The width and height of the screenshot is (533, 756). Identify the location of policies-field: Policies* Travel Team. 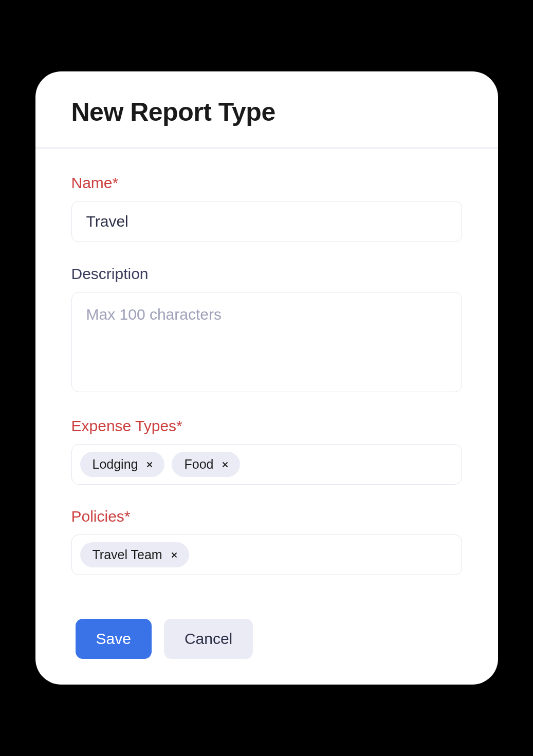
(267, 542).